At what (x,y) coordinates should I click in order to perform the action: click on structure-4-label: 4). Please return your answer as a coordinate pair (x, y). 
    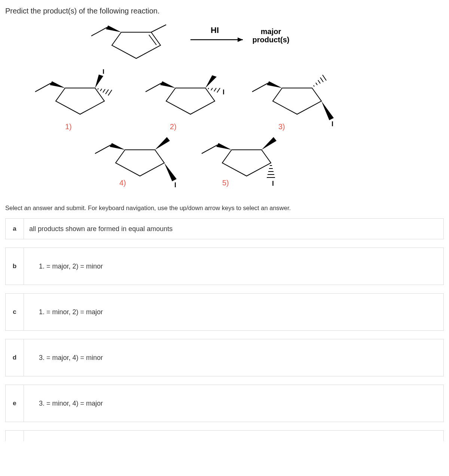
    Looking at the image, I should click on (123, 183).